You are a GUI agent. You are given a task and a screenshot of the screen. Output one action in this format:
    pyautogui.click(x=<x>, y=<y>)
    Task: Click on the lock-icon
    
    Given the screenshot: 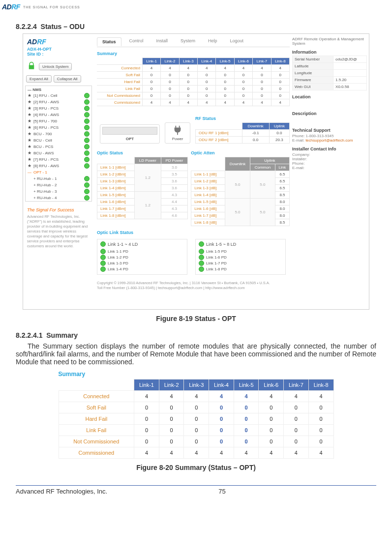 What is the action you would take?
    pyautogui.click(x=31, y=66)
    